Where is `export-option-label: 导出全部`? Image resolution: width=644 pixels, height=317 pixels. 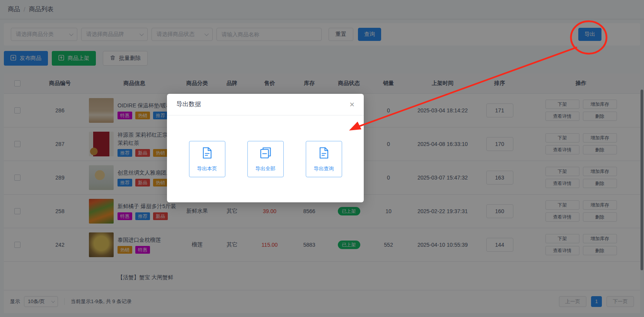 export-option-label: 导出全部 is located at coordinates (266, 169).